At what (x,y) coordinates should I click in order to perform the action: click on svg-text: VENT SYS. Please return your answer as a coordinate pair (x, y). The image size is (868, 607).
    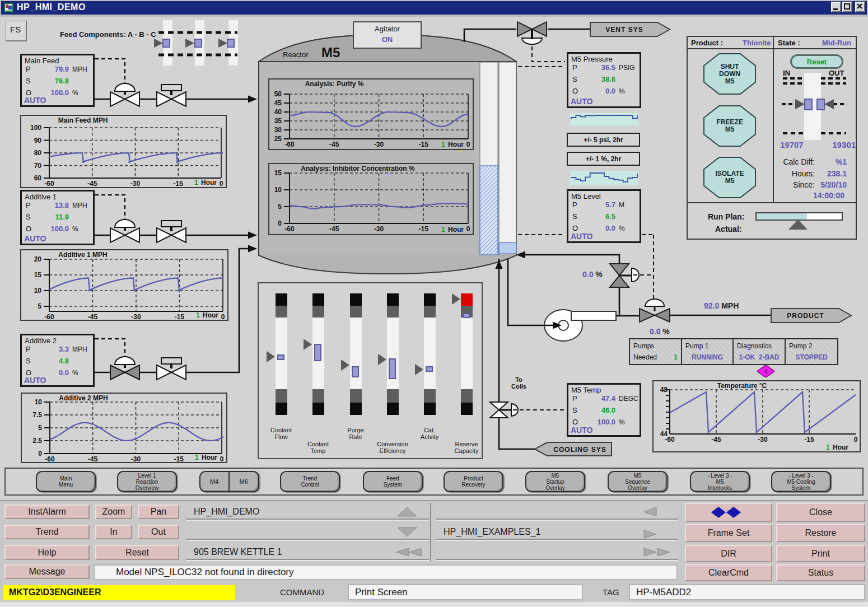
    Looking at the image, I should click on (624, 30).